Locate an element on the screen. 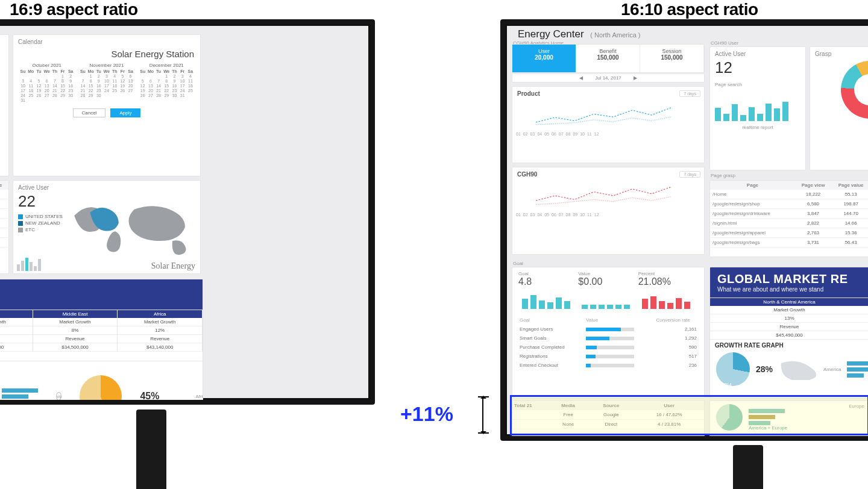 This screenshot has width=868, height=489. media-table-card: Total 21MediaSourceUser FreeGoogle16 / 4… is located at coordinates (608, 420).